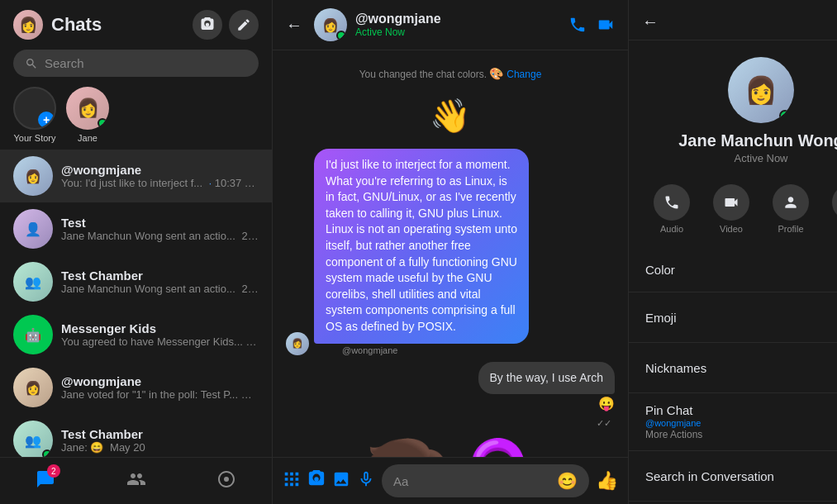 The width and height of the screenshot is (837, 504). Describe the element at coordinates (791, 209) in the screenshot. I see `profile-action: Profile` at that location.